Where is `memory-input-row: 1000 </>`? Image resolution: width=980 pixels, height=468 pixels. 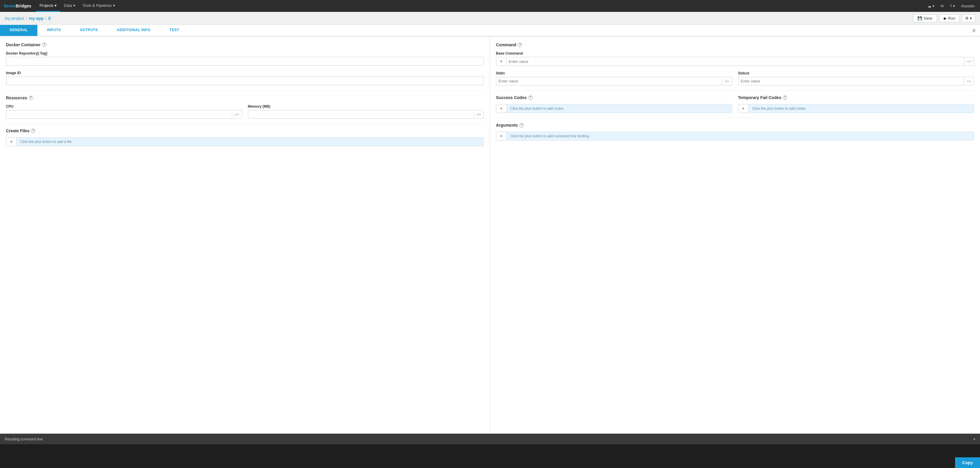 memory-input-row: 1000 </> is located at coordinates (366, 114).